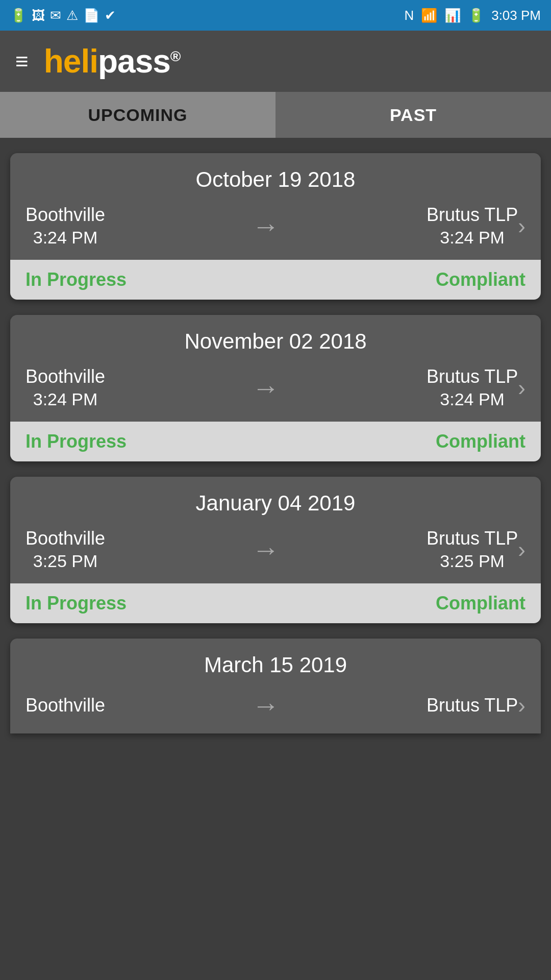 The height and width of the screenshot is (980, 551). Describe the element at coordinates (472, 15) in the screenshot. I see `status-icons-right: N 📶 📊 🔋 3:03 PM` at that location.